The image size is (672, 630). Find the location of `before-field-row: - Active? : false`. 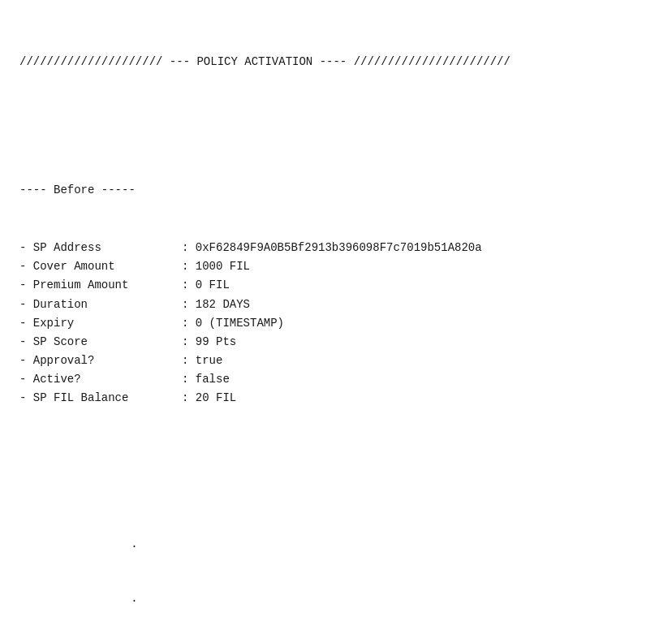

before-field-row: - Active? : false is located at coordinates (336, 380).